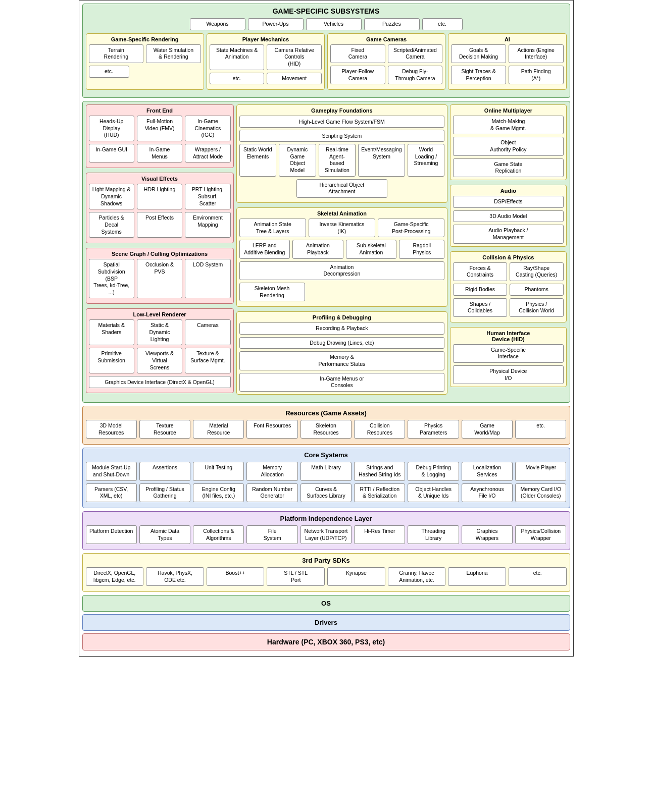 The height and width of the screenshot is (812, 652). Describe the element at coordinates (536, 308) in the screenshot. I see `box-physics-world: Physics /Collision World` at that location.